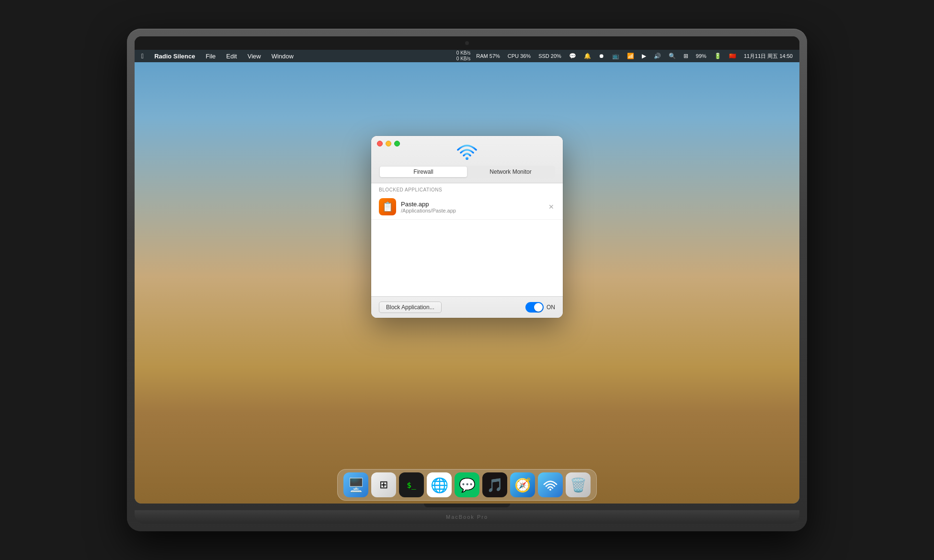 The image size is (934, 560). Describe the element at coordinates (587, 56) in the screenshot. I see `notification-center: 🔔` at that location.